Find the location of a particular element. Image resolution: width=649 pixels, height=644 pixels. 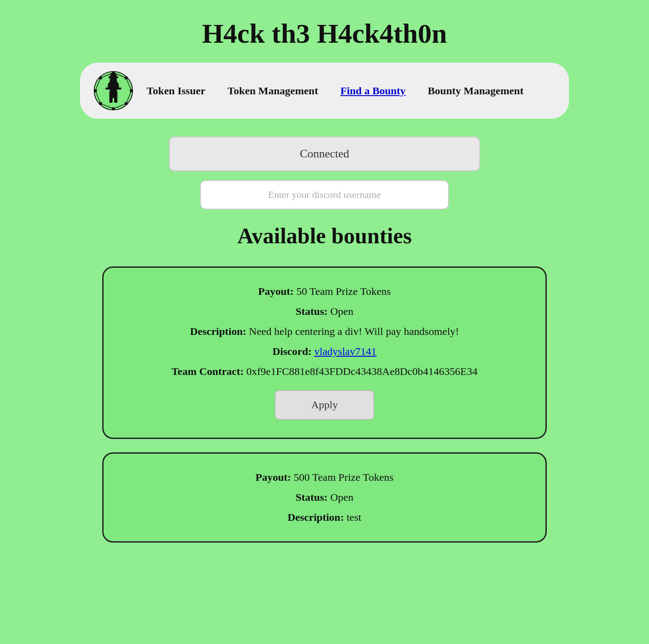

bounties-section-title: Available bounties is located at coordinates (324, 236).